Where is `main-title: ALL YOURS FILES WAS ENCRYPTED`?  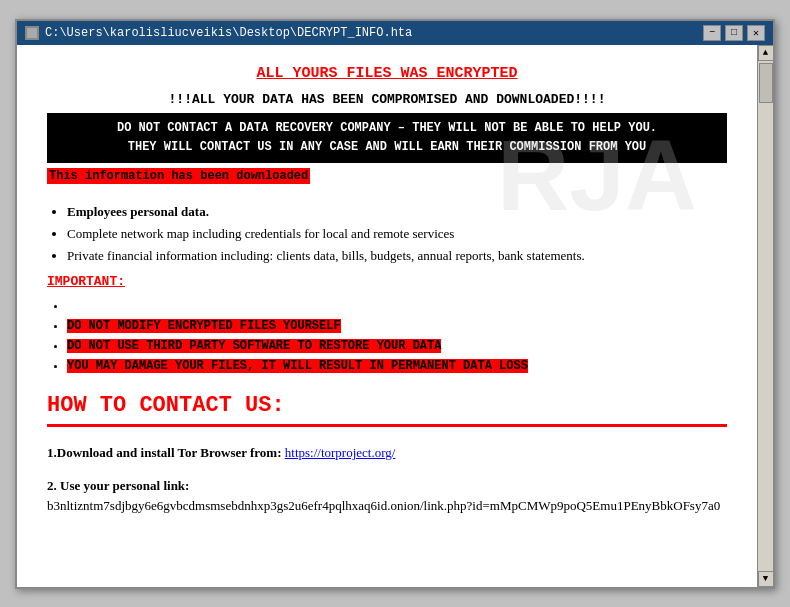
main-title: ALL YOURS FILES WAS ENCRYPTED is located at coordinates (387, 74).